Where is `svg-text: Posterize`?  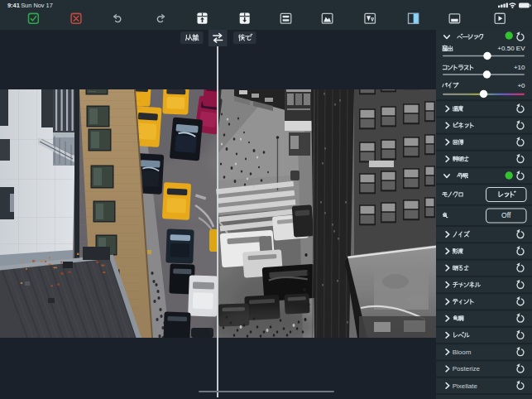
svg-text: Posterize is located at coordinates (467, 369).